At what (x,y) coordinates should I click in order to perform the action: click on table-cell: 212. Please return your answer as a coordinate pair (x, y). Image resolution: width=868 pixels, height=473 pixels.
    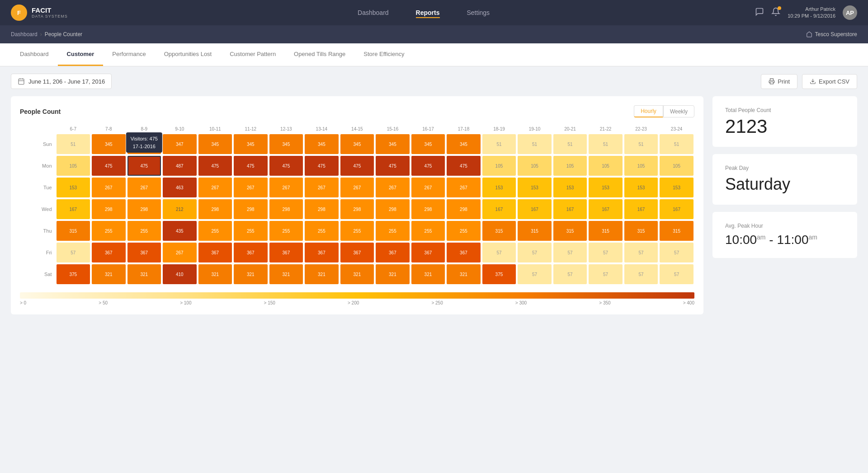
    Looking at the image, I should click on (180, 209).